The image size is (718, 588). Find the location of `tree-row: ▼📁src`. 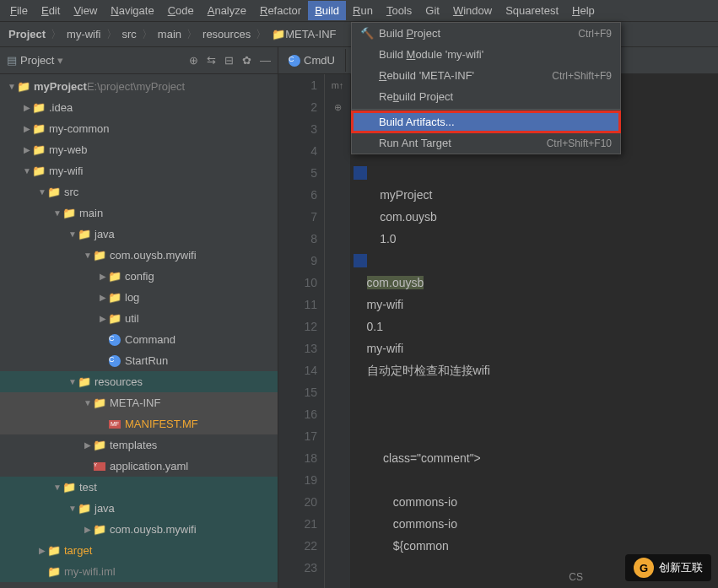

tree-row: ▼📁src is located at coordinates (138, 192).